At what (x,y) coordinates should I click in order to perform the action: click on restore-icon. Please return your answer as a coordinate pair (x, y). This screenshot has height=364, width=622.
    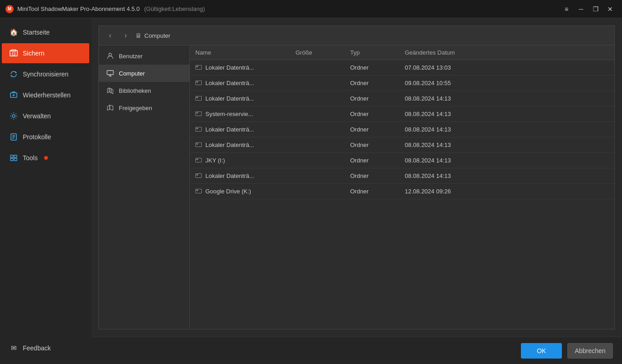
    Looking at the image, I should click on (14, 95).